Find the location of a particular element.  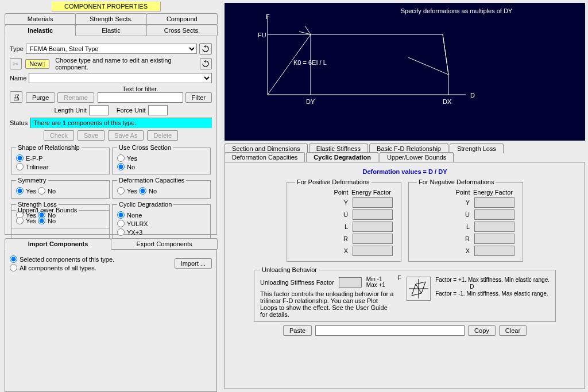

type-select: FEMA Beam, Steel Type is located at coordinates (111, 49).